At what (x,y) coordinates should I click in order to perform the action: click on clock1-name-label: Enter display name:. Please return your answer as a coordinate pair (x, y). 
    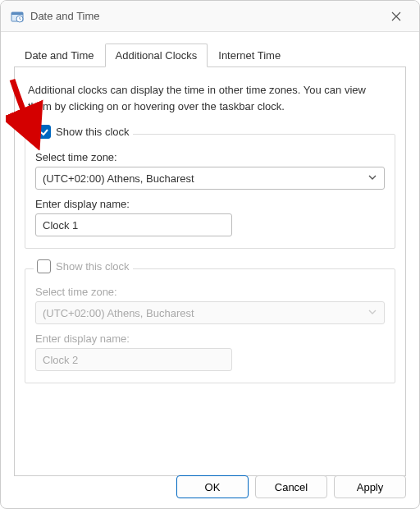
    Looking at the image, I should click on (210, 204).